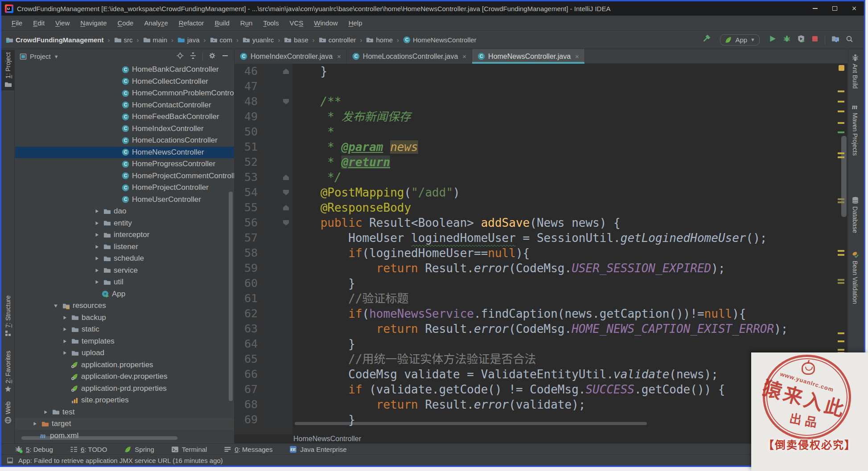 The height and width of the screenshot is (471, 868). Describe the element at coordinates (189, 449) in the screenshot. I see `toolwindow-button-terminal: Terminal` at that location.